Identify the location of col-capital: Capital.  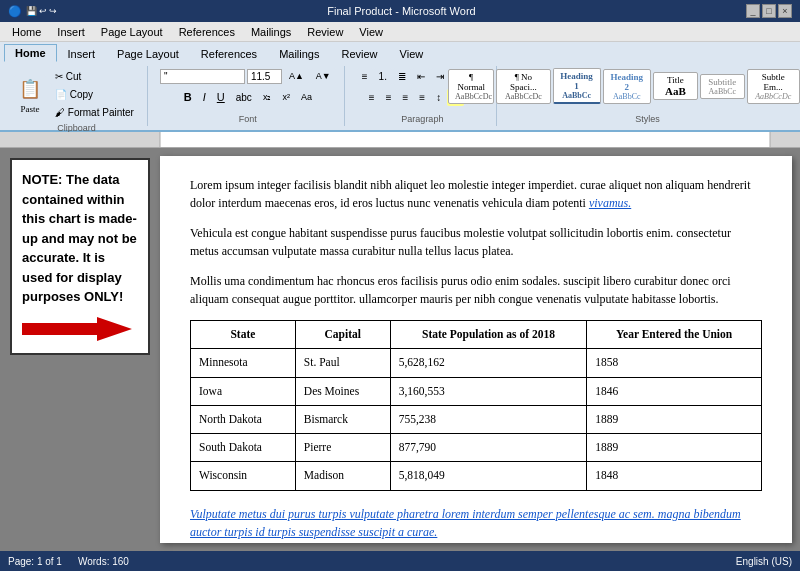
(342, 335).